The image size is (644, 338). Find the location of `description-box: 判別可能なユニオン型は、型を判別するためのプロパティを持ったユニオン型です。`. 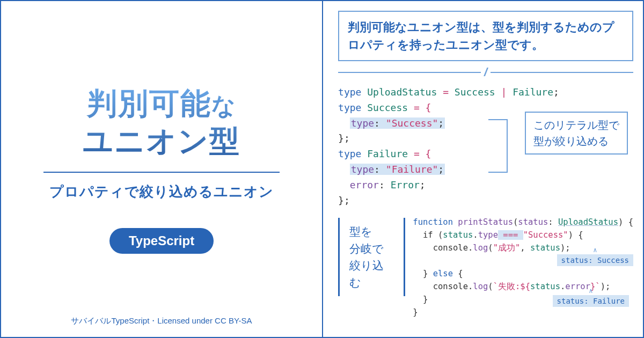

description-box: 判別可能なユニオン型は、型を判別するためのプロパティを持ったユニオン型です。 is located at coordinates (486, 36).